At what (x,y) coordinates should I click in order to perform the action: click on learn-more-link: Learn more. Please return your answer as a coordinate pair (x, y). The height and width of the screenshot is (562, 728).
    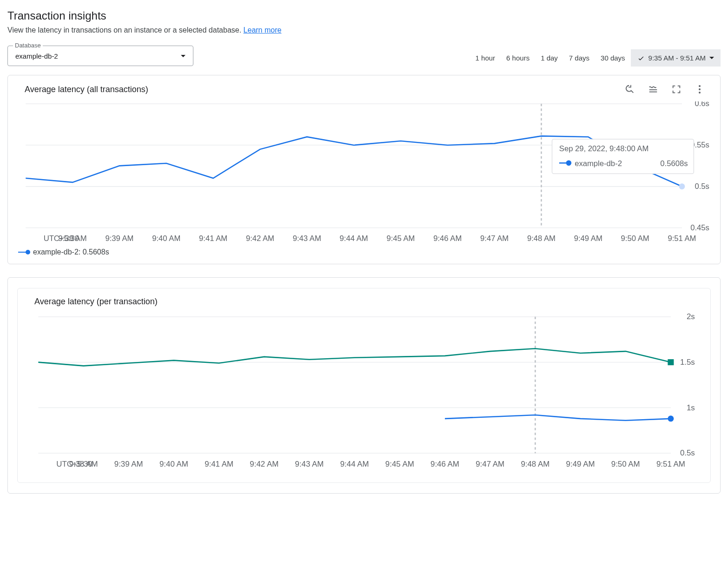
    Looking at the image, I should click on (263, 30).